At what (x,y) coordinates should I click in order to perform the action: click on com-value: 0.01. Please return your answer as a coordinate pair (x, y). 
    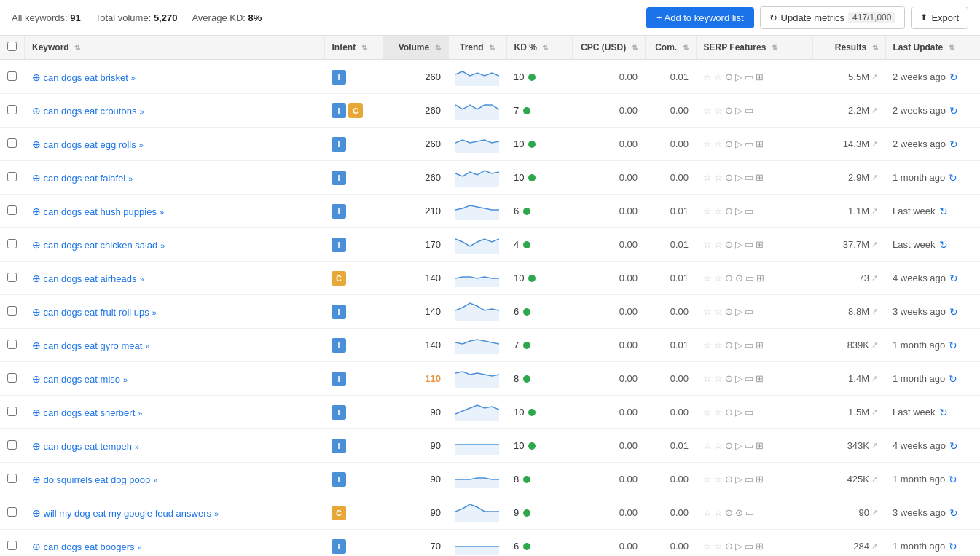
    Looking at the image, I should click on (679, 211).